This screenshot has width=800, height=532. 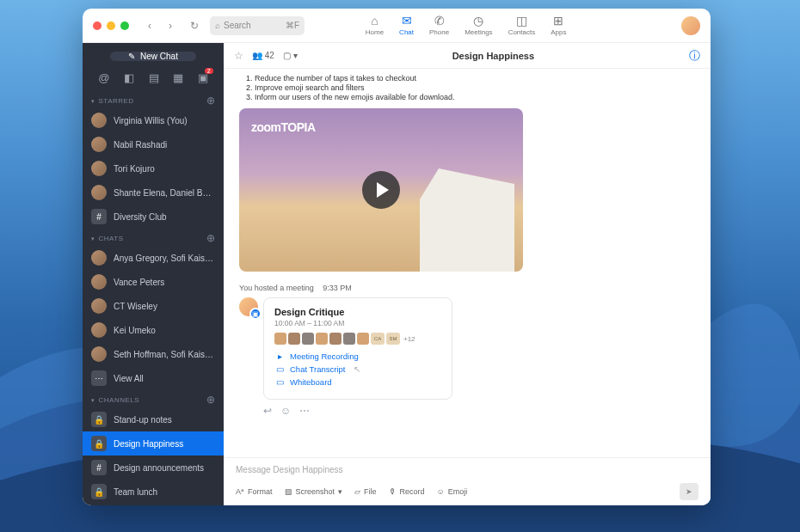 I want to click on participant-initials: SM, so click(x=393, y=339).